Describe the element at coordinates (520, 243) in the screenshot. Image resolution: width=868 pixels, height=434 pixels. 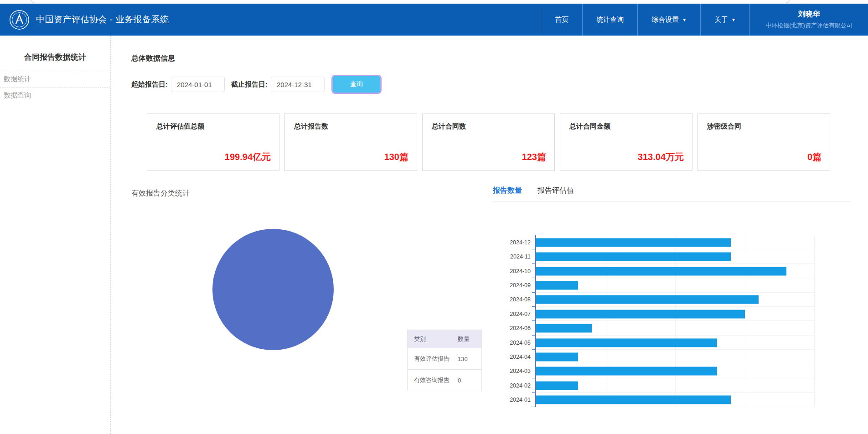
I see `y-axis-label: 2024-12` at that location.